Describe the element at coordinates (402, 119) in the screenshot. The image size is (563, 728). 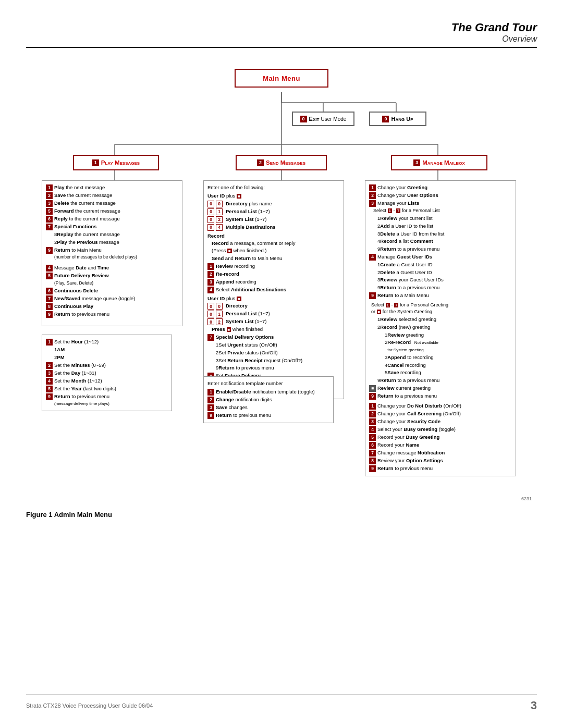
I see `hangup-label: Hang Up` at that location.